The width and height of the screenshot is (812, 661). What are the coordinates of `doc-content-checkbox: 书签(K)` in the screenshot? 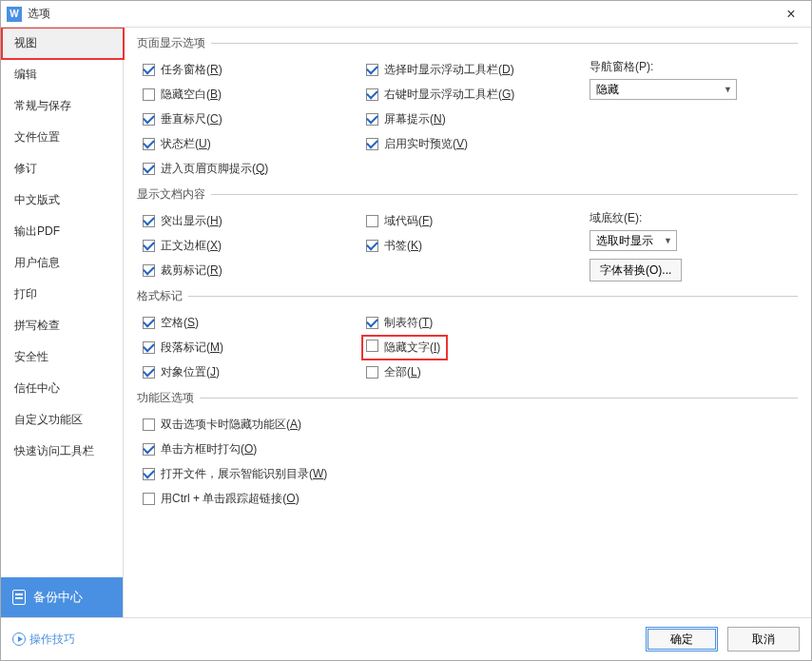 It's located at (472, 245).